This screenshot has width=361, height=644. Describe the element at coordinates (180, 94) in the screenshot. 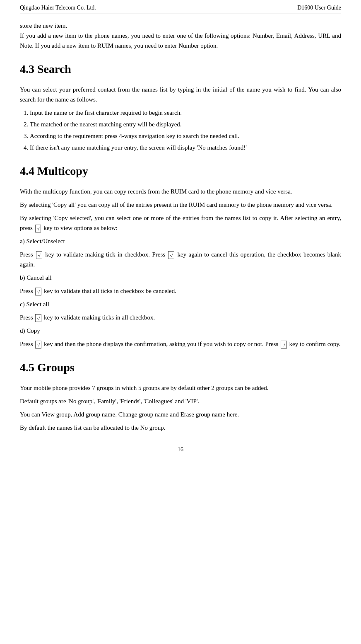

I see `search-intro: You can select your preferred contact fr…` at that location.